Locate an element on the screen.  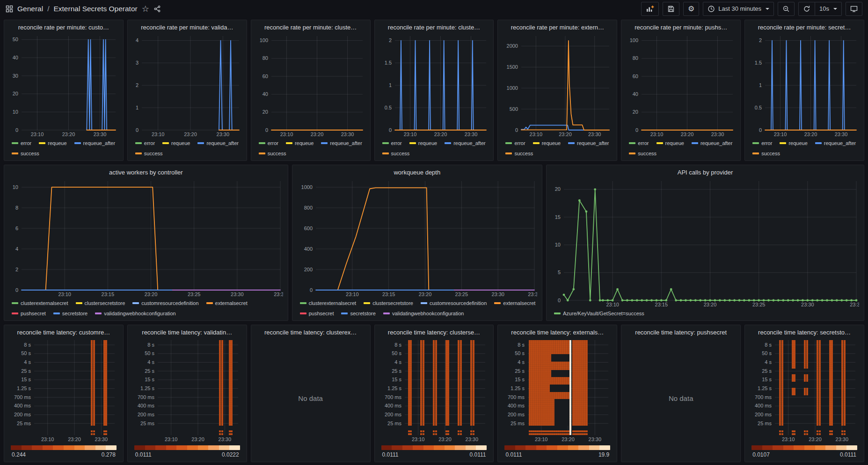
heatmap-cells is located at coordinates (221, 433).